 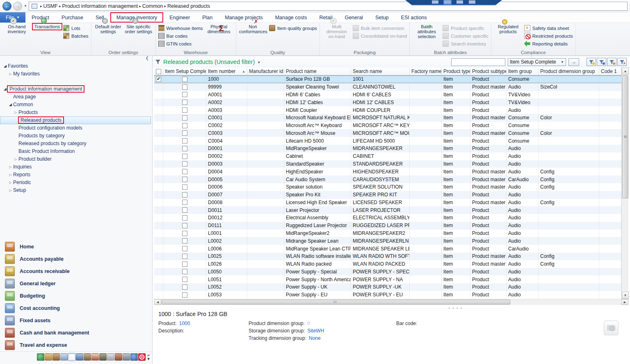 I want to click on tab-setup: Setup, so click(x=382, y=17).